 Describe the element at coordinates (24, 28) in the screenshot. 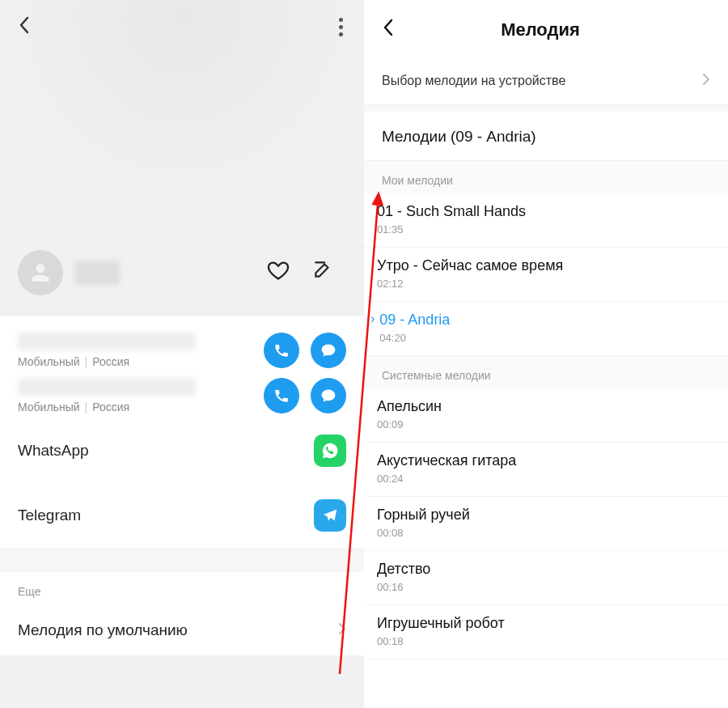

I see `back-button` at that location.